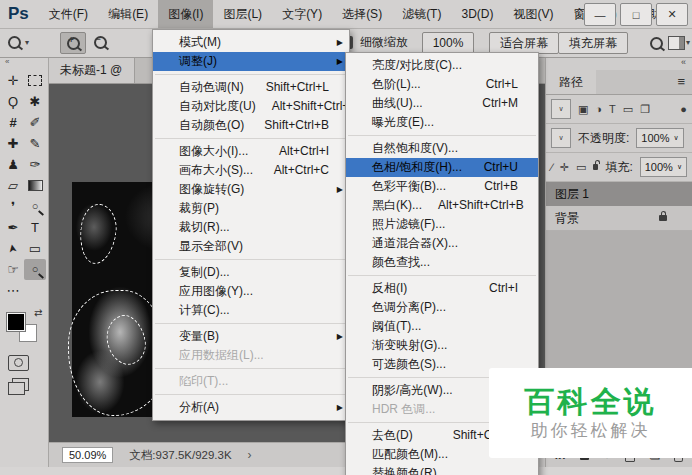 This screenshot has width=692, height=475. I want to click on filter-type-icon: T, so click(612, 109).